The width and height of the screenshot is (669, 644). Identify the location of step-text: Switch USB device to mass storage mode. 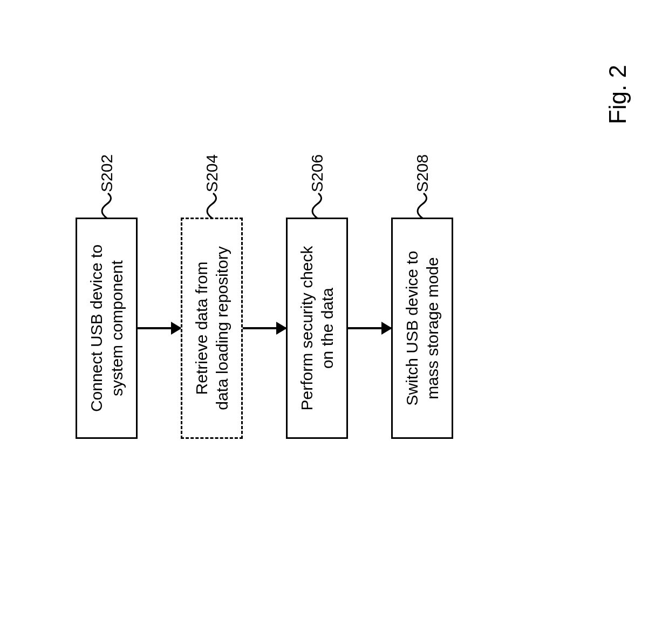
(422, 328).